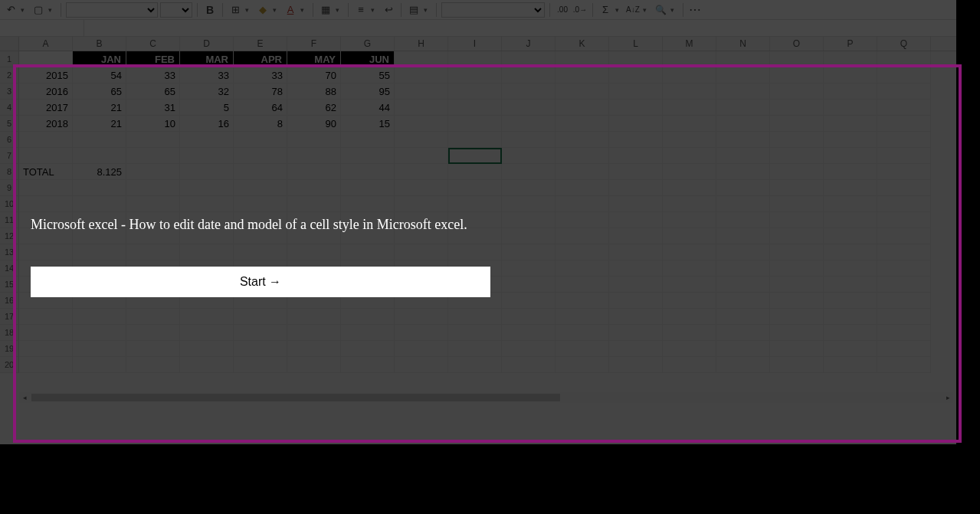  Describe the element at coordinates (690, 44) in the screenshot. I see `column-header: M` at that location.